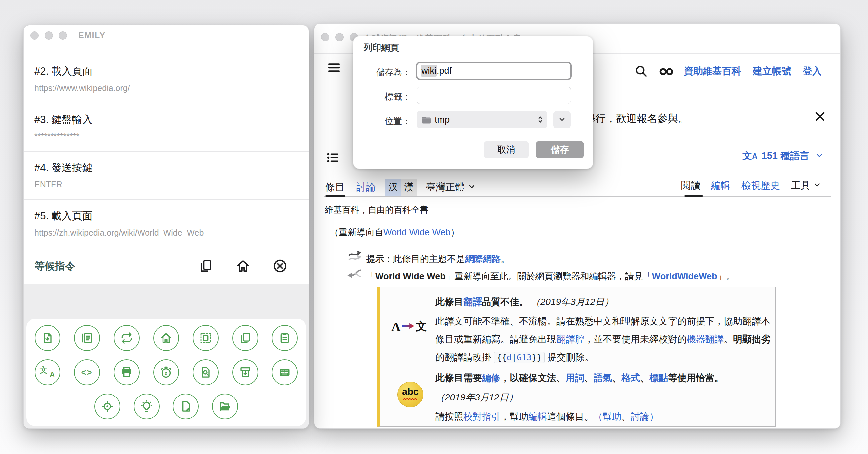  What do you see at coordinates (280, 266) in the screenshot?
I see `stop-icon` at bounding box center [280, 266].